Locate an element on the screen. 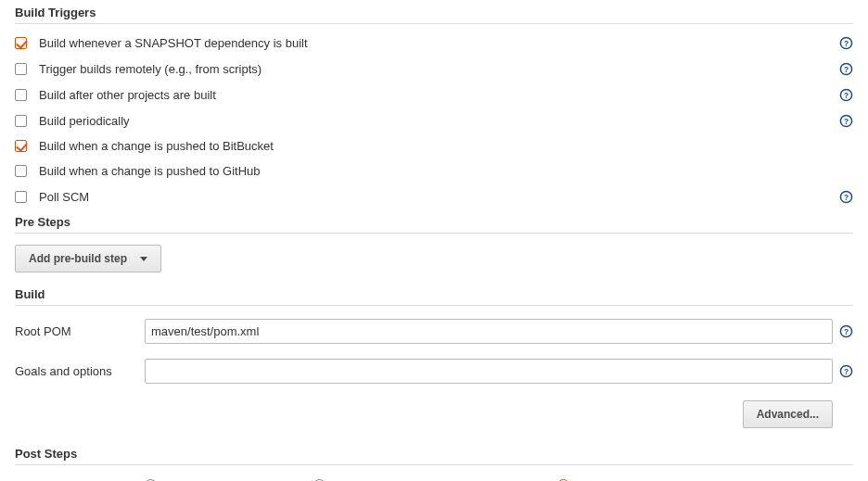  trigger-label: Build after other projects are built is located at coordinates (439, 95).